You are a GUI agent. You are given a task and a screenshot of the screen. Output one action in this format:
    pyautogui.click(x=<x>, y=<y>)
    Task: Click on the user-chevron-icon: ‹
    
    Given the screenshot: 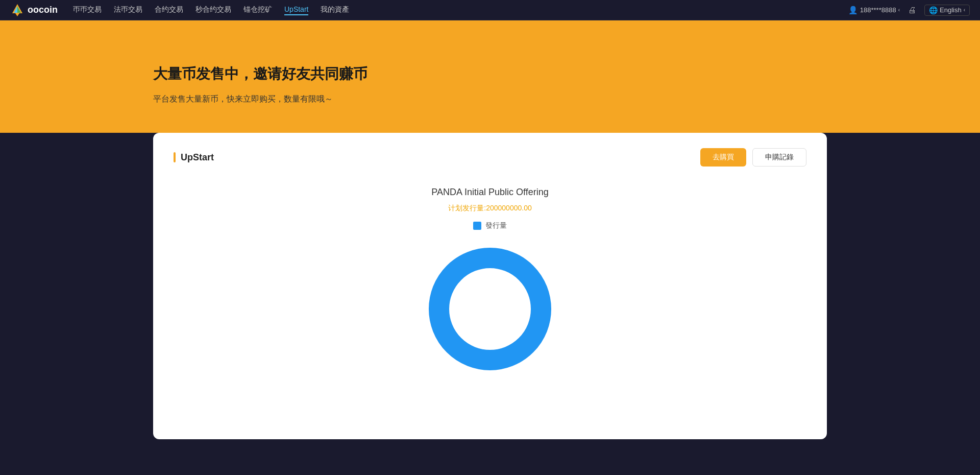 What is the action you would take?
    pyautogui.click(x=899, y=10)
    